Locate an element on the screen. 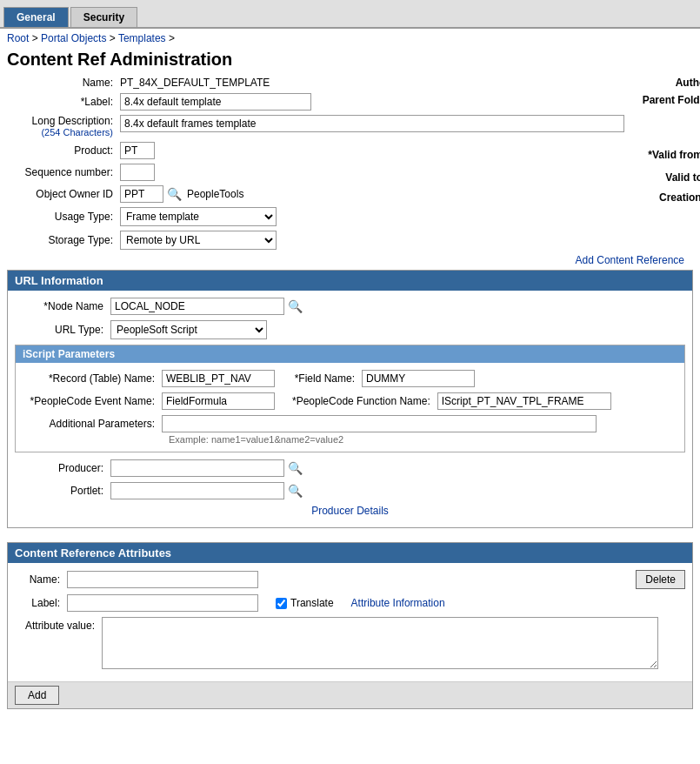  translate-checkbox is located at coordinates (282, 604).